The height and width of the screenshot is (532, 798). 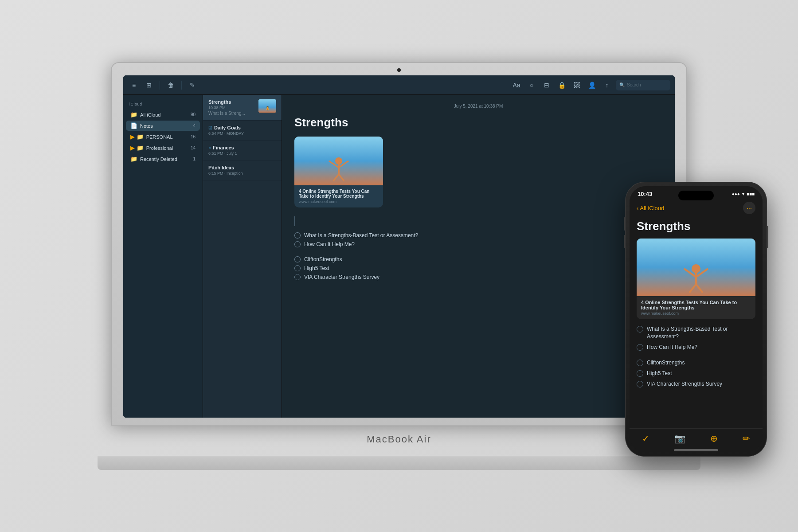 What do you see at coordinates (149, 85) in the screenshot?
I see `grid-view-button: ⊞` at bounding box center [149, 85].